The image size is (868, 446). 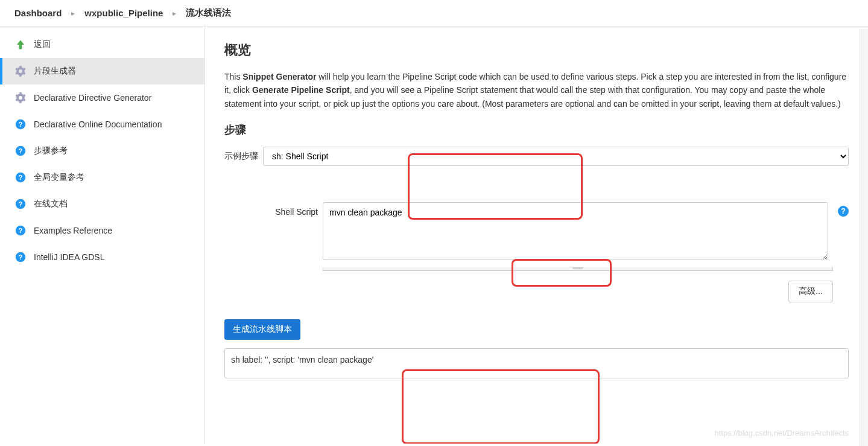 I want to click on sidebar-item-back: 返回, so click(x=103, y=45).